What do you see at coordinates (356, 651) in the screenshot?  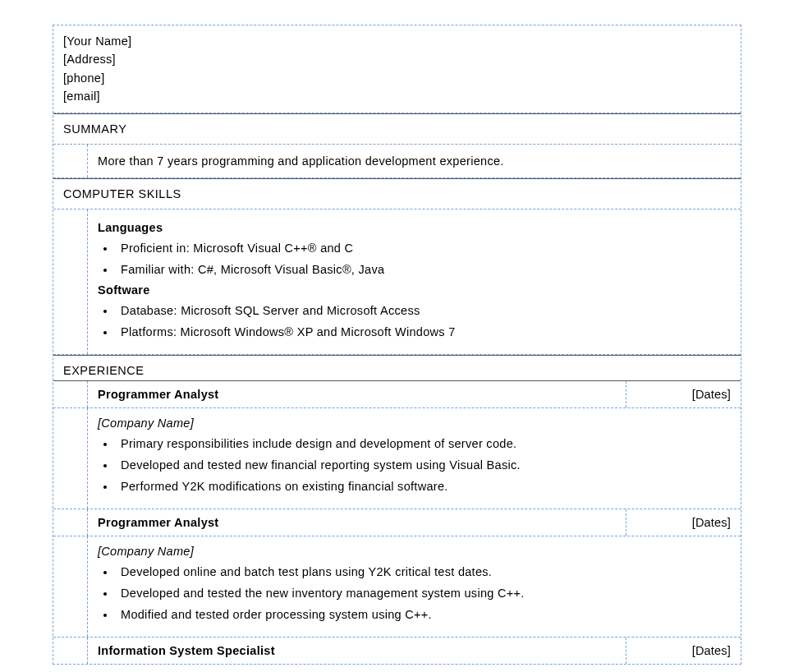 I see `job-title: Information System Specialist` at bounding box center [356, 651].